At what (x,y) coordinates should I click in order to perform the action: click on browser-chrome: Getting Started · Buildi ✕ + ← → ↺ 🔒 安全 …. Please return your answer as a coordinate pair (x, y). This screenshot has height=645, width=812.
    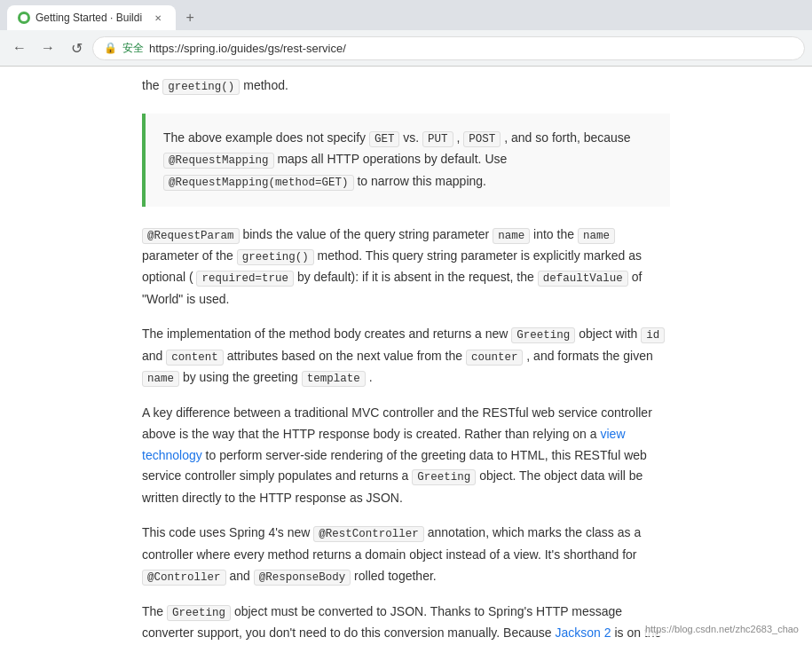
    Looking at the image, I should click on (406, 34).